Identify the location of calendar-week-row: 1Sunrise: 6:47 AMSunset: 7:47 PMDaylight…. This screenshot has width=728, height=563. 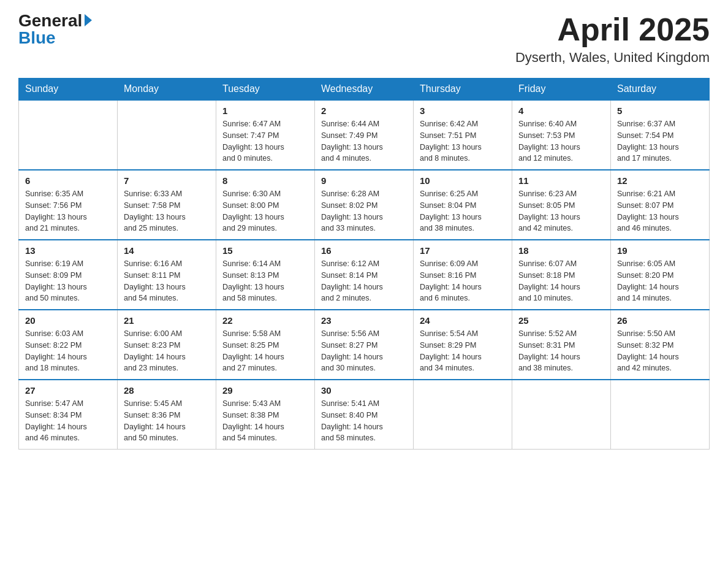
(364, 135).